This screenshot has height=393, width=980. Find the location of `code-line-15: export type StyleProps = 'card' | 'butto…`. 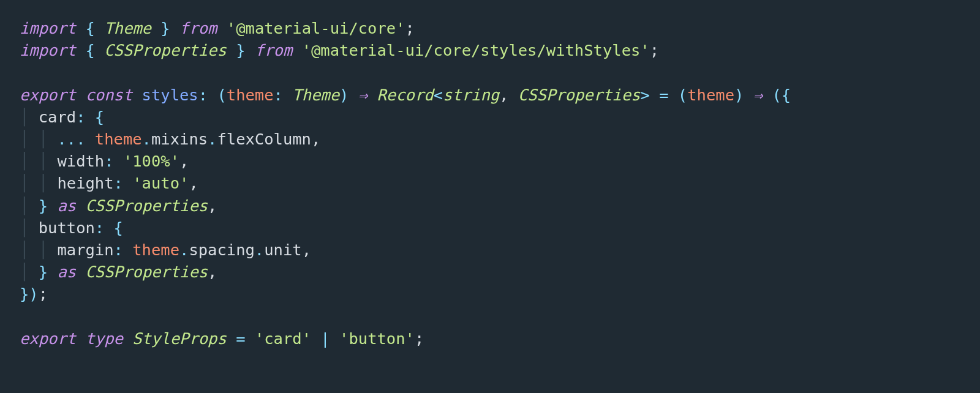

code-line-15: export type StyleProps = 'card' | 'butto… is located at coordinates (222, 339).